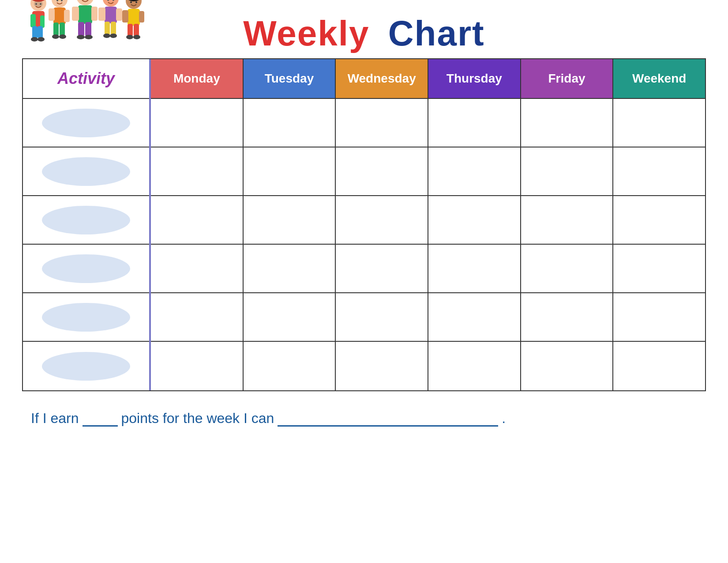 The height and width of the screenshot is (563, 728). I want to click on day-header-friday: Friday, so click(567, 79).